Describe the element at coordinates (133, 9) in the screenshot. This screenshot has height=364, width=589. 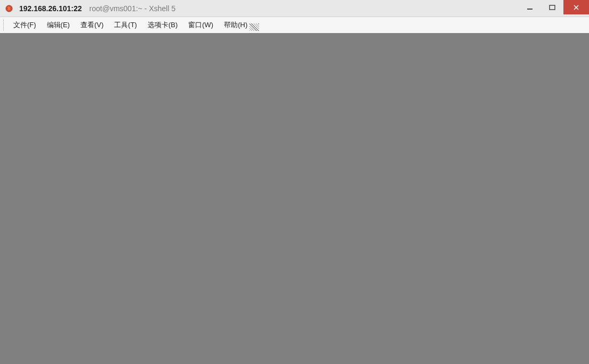
I see `title-subtitle: root@vms001:~ - Xshell 5` at that location.